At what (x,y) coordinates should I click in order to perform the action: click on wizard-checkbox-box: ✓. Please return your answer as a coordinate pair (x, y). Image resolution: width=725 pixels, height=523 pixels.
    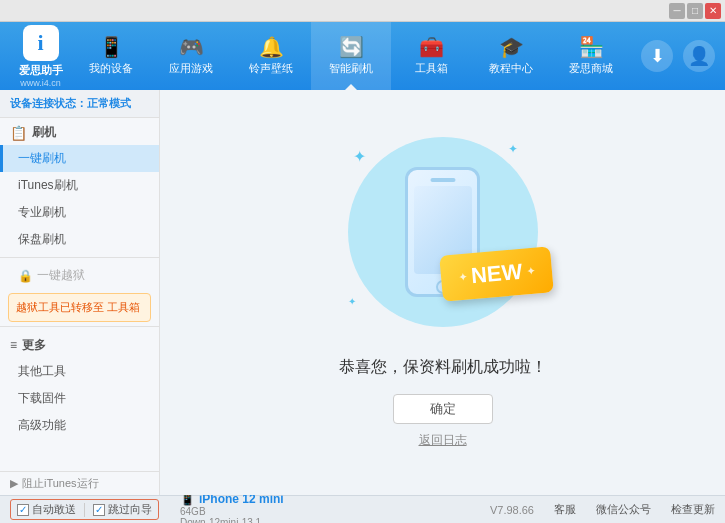
    Looking at the image, I should click on (99, 510).